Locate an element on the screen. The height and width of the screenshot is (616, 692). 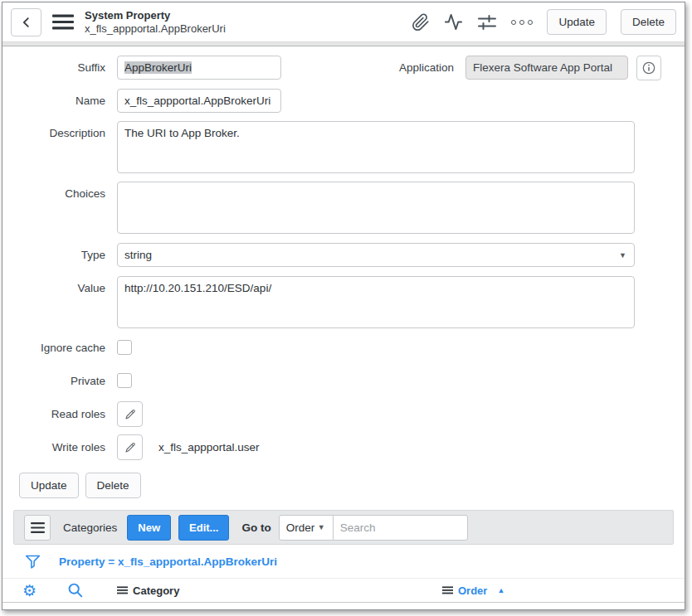
page-title: System Property is located at coordinates (155, 16).